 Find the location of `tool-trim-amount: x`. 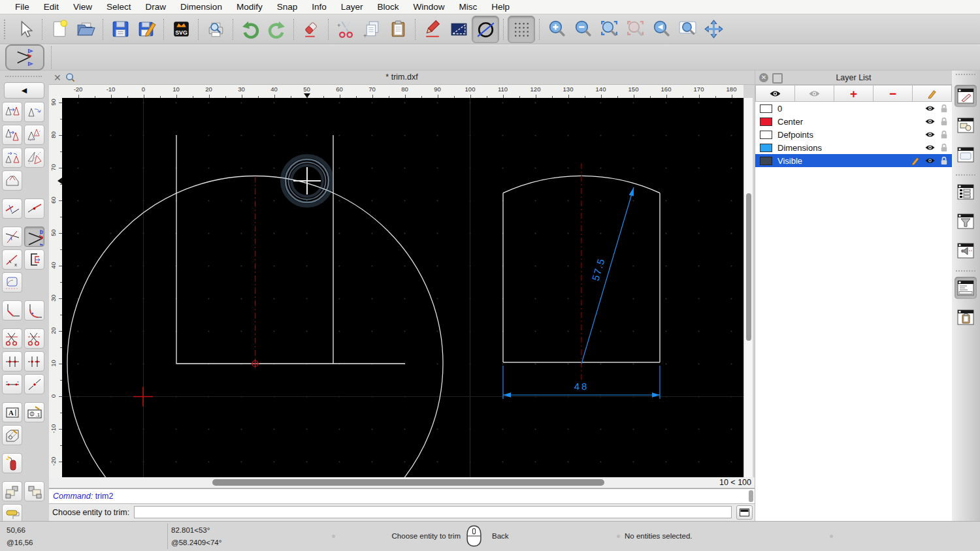

tool-trim-amount: x is located at coordinates (12, 260).